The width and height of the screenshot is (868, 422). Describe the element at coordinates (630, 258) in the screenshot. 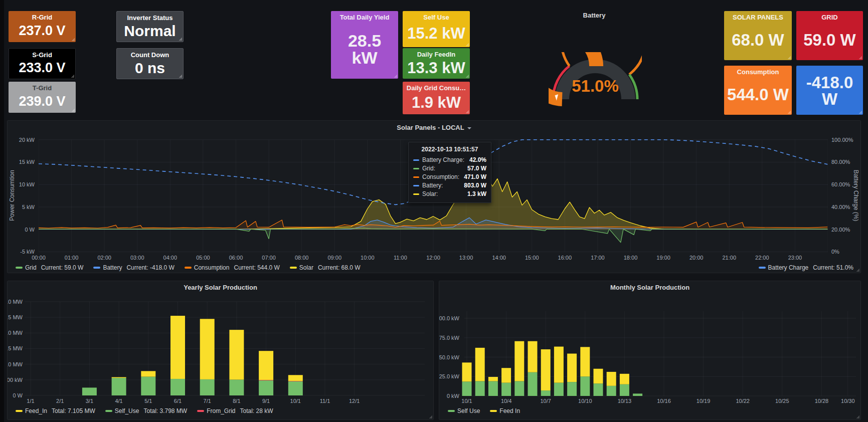

I see `x-axis-tick: 18:00` at that location.